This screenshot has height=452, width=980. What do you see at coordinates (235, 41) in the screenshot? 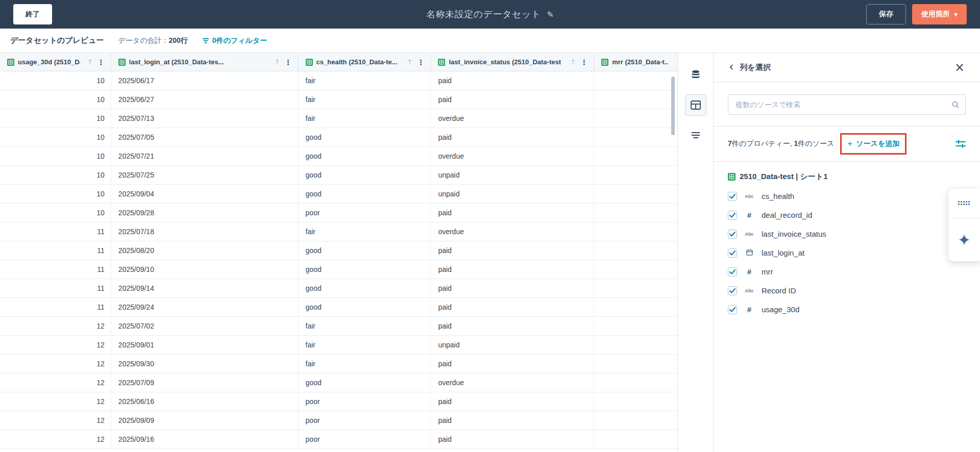
I see `filters-link: 0件のフィルター` at bounding box center [235, 41].